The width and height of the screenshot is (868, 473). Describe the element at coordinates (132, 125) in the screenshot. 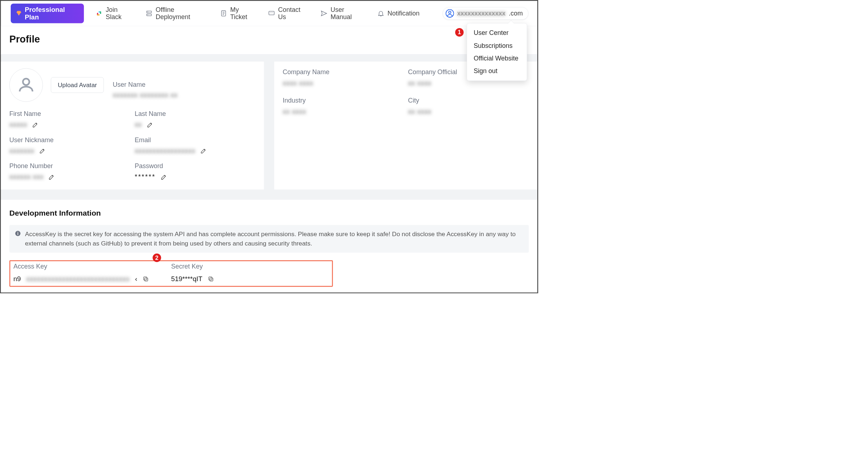

I see `profile-card: Upload Avatar User Name xxxxxxx xxxxxxxx…` at that location.